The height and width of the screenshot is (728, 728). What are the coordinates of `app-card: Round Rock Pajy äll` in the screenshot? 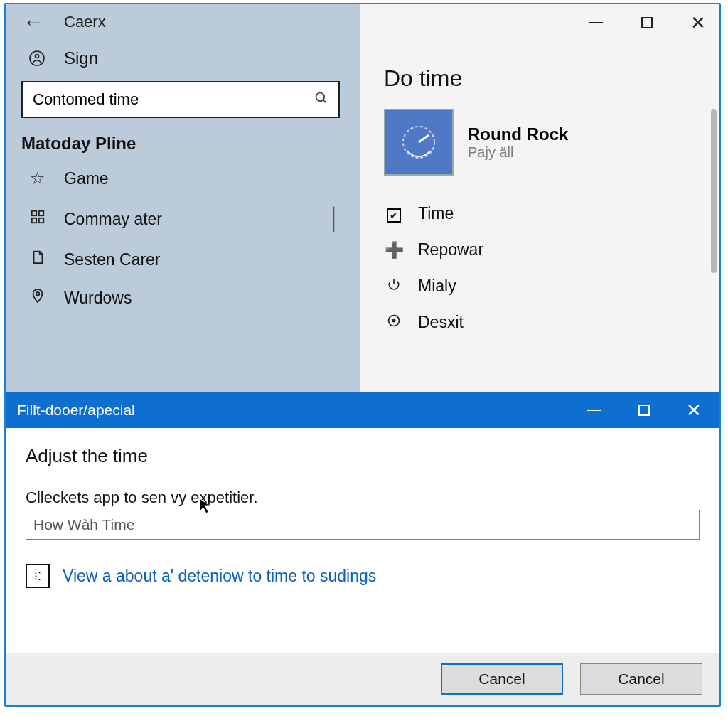 It's located at (540, 142).